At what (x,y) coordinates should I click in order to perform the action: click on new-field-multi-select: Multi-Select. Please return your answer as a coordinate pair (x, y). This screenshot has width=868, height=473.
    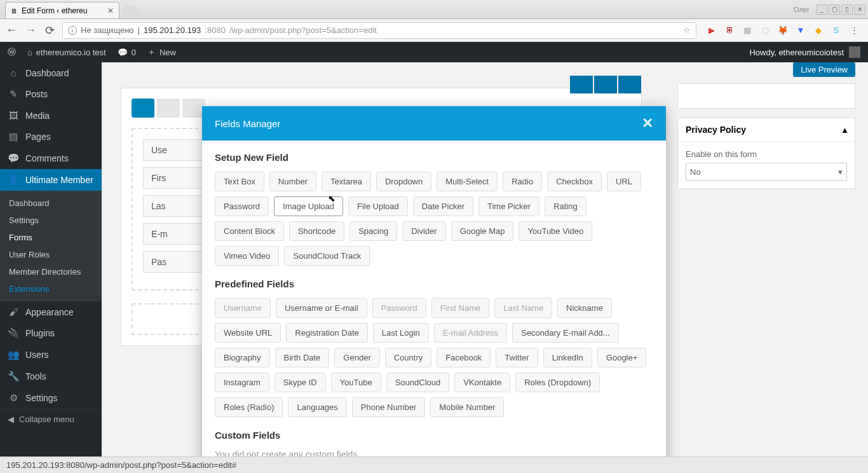
    Looking at the image, I should click on (467, 182).